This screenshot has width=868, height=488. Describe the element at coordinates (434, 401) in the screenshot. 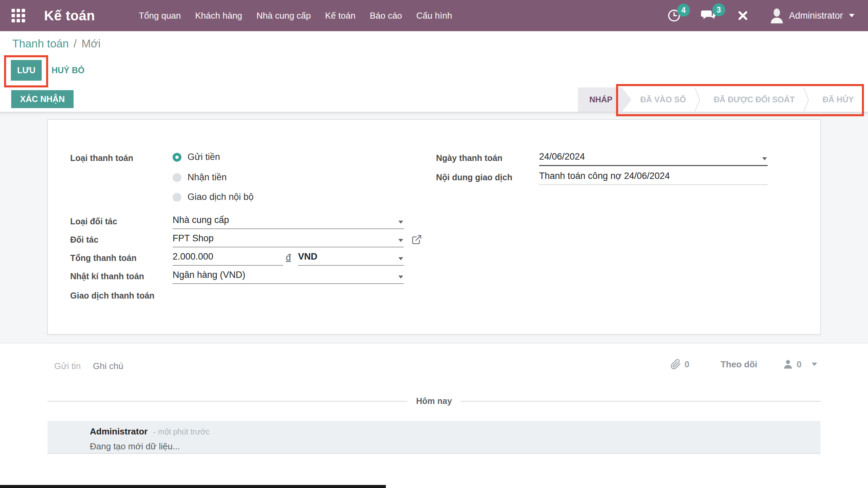

I see `date-divider: Hôm nay` at that location.